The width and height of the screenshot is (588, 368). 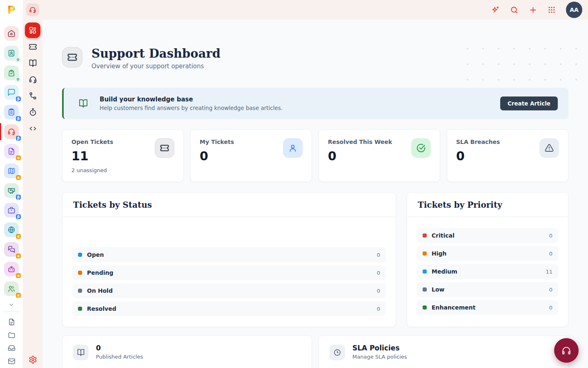 What do you see at coordinates (33, 63) in the screenshot?
I see `module-knowledge-base` at bounding box center [33, 63].